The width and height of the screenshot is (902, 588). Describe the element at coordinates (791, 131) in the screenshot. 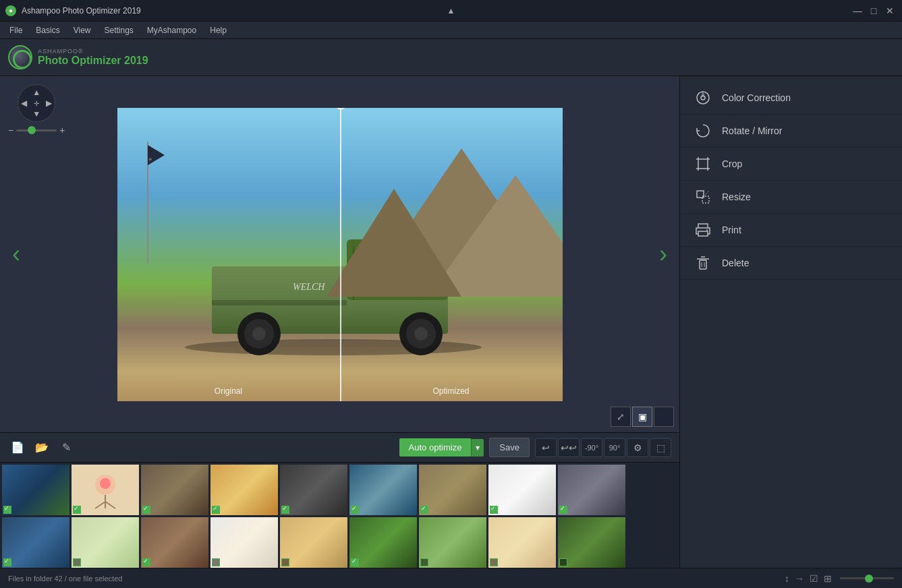

I see `rotate-mirror-item: Rotate / Mirror` at that location.